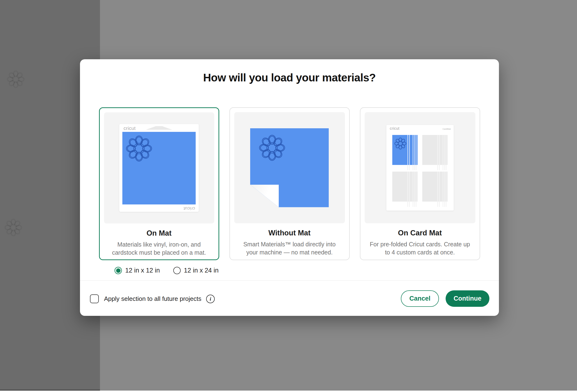 The height and width of the screenshot is (392, 577). Describe the element at coordinates (159, 248) in the screenshot. I see `option-description: Materials like vinyl, iron-on, and cards…` at that location.